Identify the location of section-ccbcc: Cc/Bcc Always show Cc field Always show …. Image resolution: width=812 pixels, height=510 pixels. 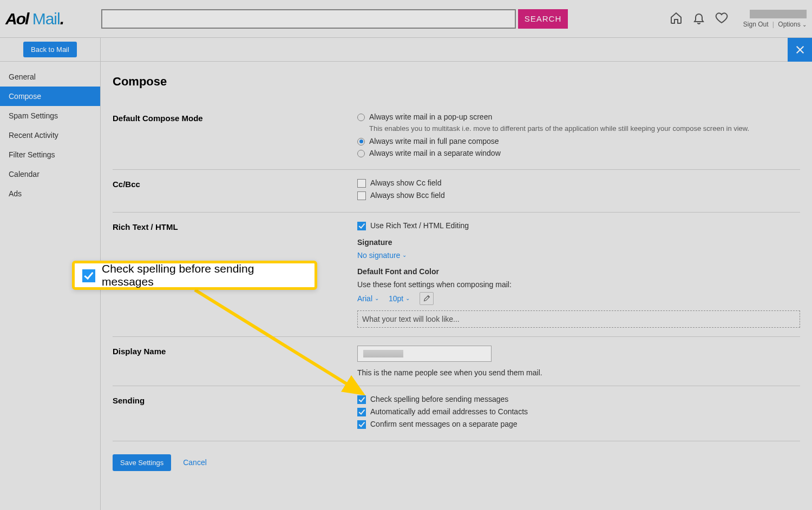
(456, 191).